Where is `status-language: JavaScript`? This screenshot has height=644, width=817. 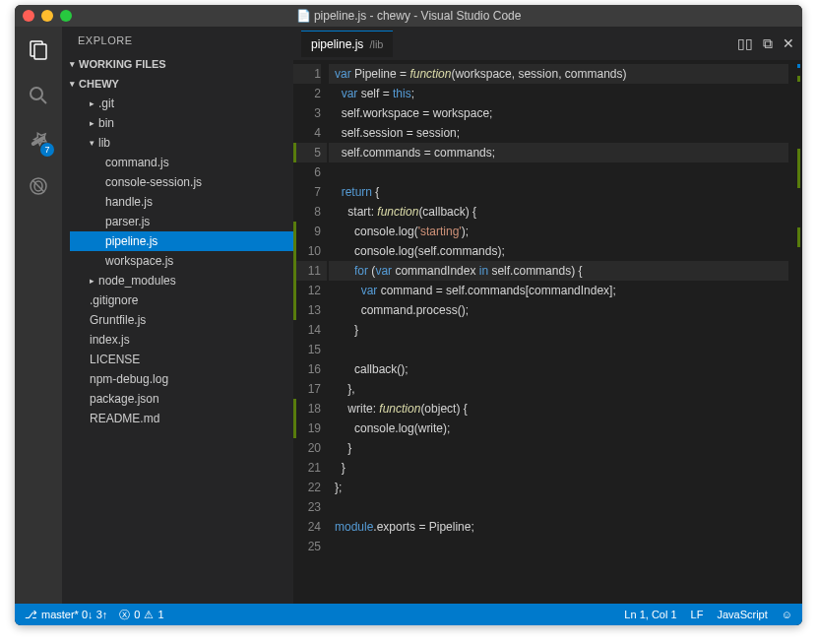 status-language: JavaScript is located at coordinates (742, 614).